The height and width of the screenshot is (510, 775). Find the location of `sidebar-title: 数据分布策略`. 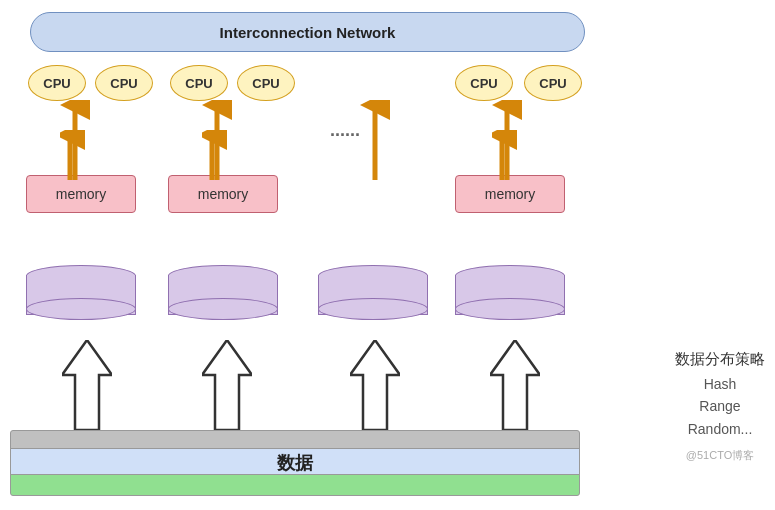

sidebar-title: 数据分布策略 is located at coordinates (720, 360).